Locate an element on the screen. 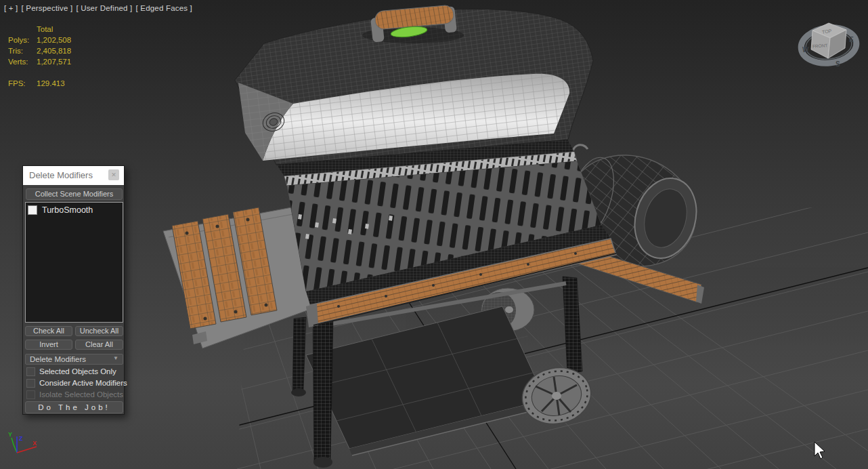 This screenshot has width=868, height=469. dialog-title-bar: Delete Modifiers ✕ is located at coordinates (73, 176).